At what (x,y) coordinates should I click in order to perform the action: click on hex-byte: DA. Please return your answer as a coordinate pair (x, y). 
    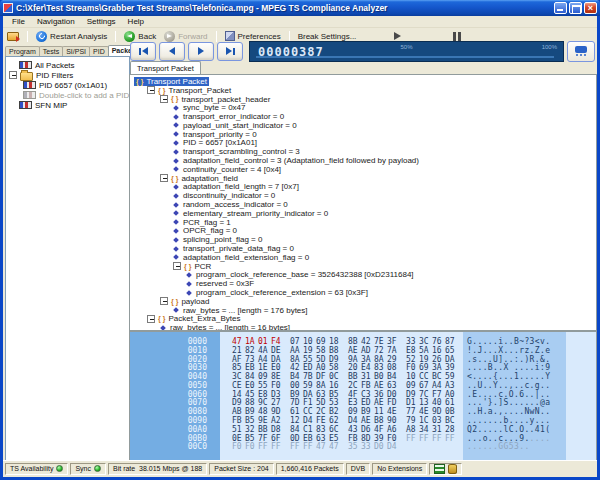
    Looking at the image, I should click on (310, 394).